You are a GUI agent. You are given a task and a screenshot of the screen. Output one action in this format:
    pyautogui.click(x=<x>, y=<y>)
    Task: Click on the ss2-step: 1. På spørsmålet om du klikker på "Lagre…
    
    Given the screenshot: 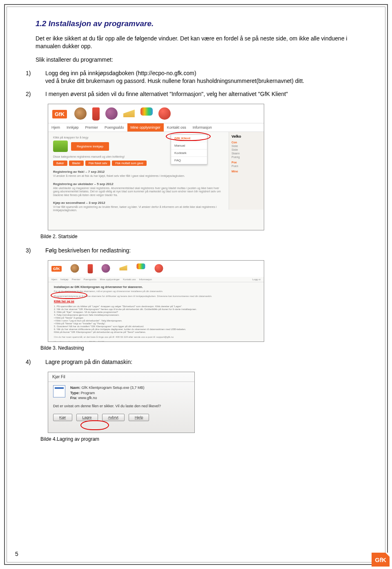 What is the action you would take?
    pyautogui.click(x=156, y=306)
    